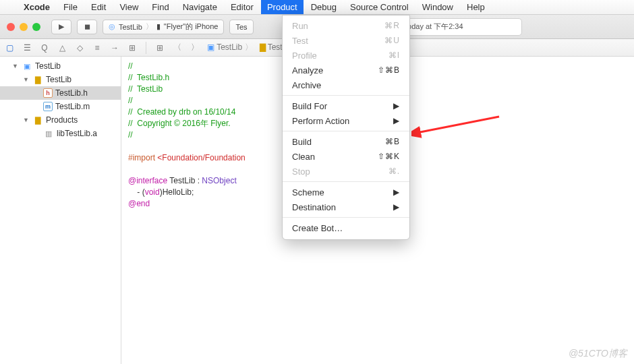 This screenshot has height=364, width=634. I want to click on menu-item-scheme: Scheme▶, so click(346, 192).